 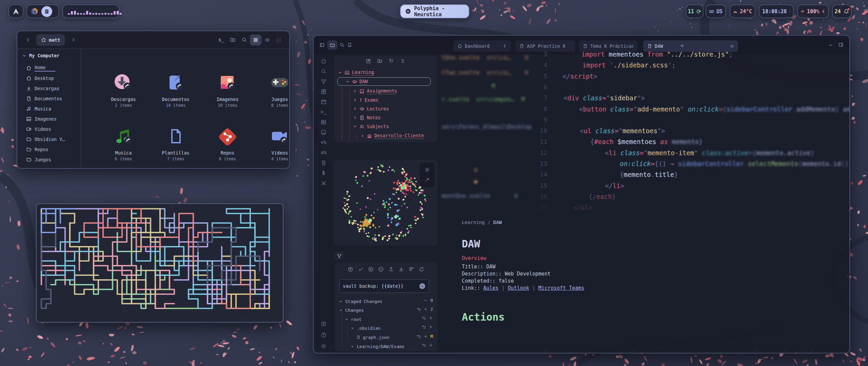 What do you see at coordinates (52, 56) in the screenshot?
I see `sidebar-section-my-computer: My Computer` at bounding box center [52, 56].